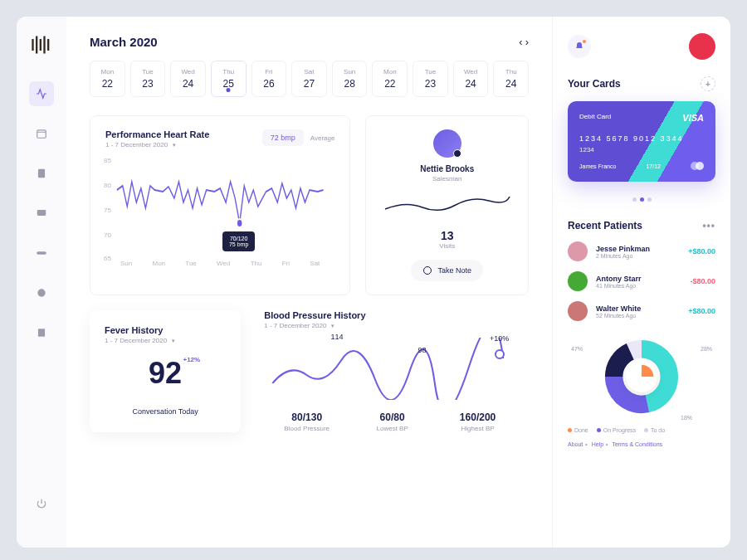 Image resolution: width=747 pixels, height=560 pixels. I want to click on card-expiry: 17/12, so click(653, 166).